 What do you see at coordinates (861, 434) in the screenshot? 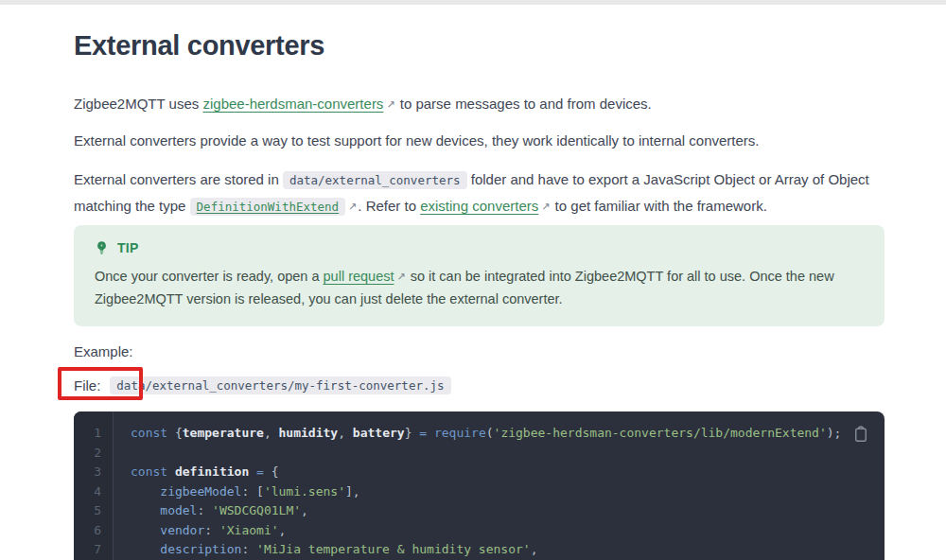
I see `copy-code-button` at bounding box center [861, 434].